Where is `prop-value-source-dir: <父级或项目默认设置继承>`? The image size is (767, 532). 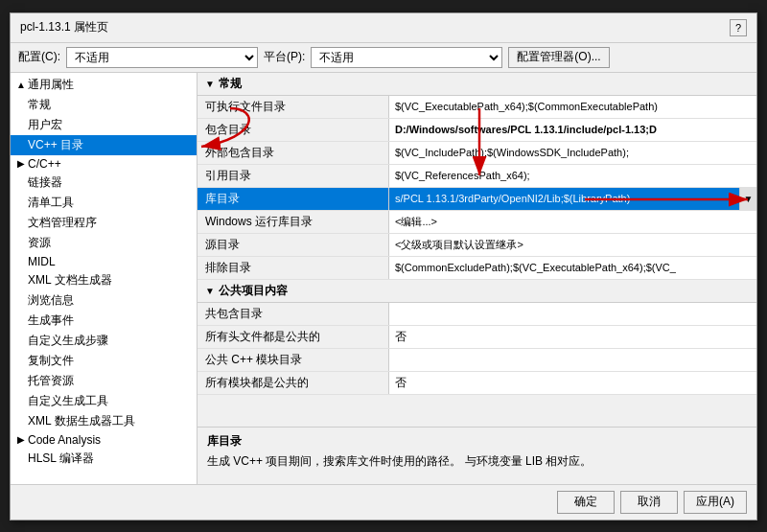
prop-value-source-dir: <父级或项目默认设置继承> is located at coordinates (573, 245).